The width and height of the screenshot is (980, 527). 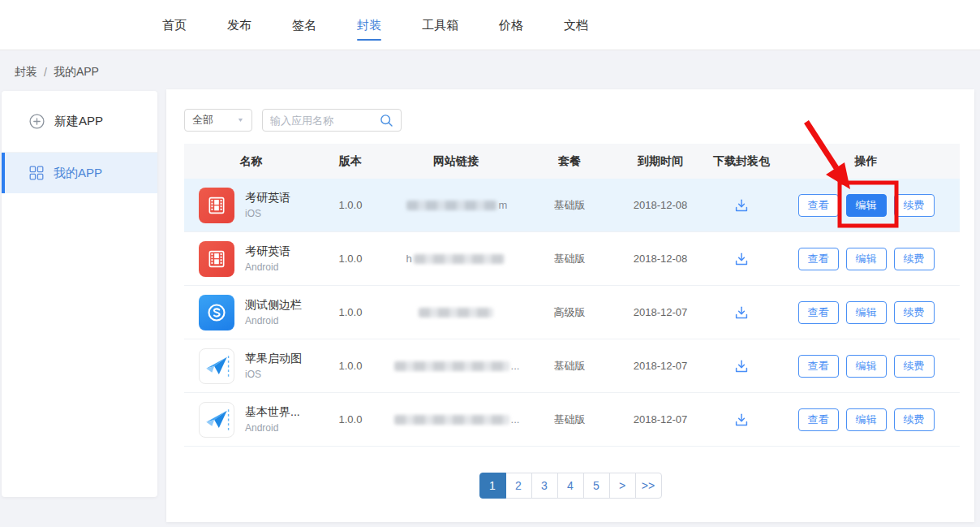 I want to click on col-header-url: 网站链接, so click(x=456, y=162).